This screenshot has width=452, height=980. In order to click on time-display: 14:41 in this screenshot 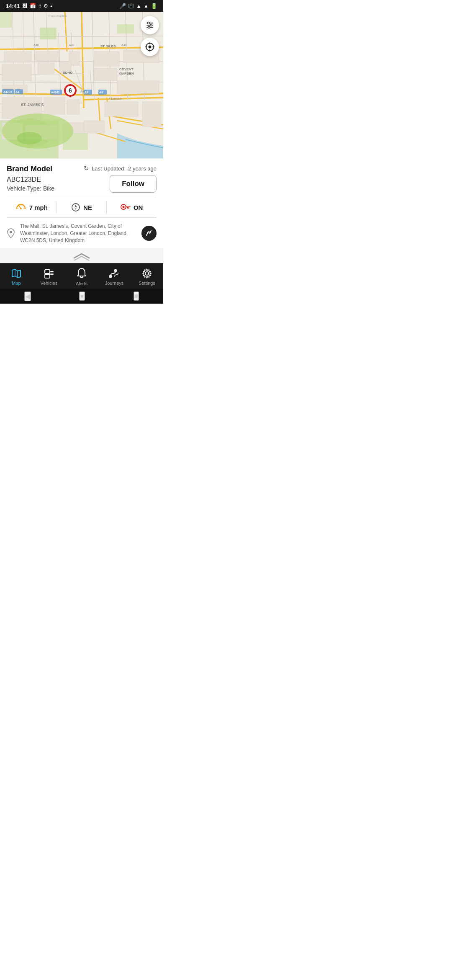, I will do `click(13, 6)`.